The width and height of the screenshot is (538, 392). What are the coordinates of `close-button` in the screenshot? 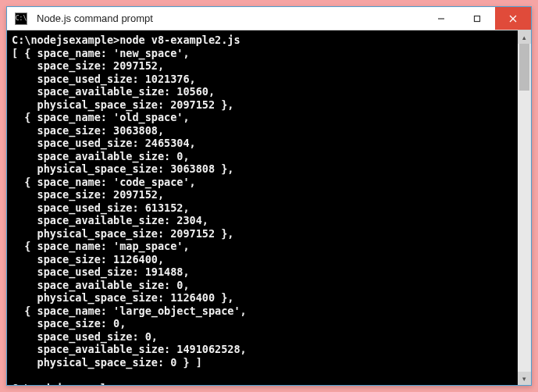 It's located at (513, 19).